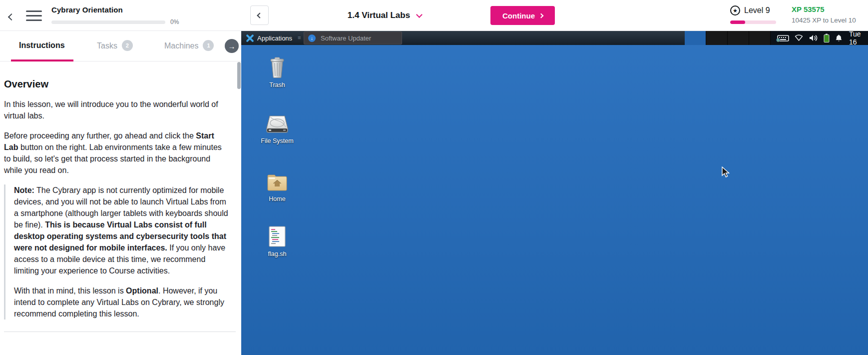 The height and width of the screenshot is (355, 868). I want to click on mouse-cursor, so click(726, 174).